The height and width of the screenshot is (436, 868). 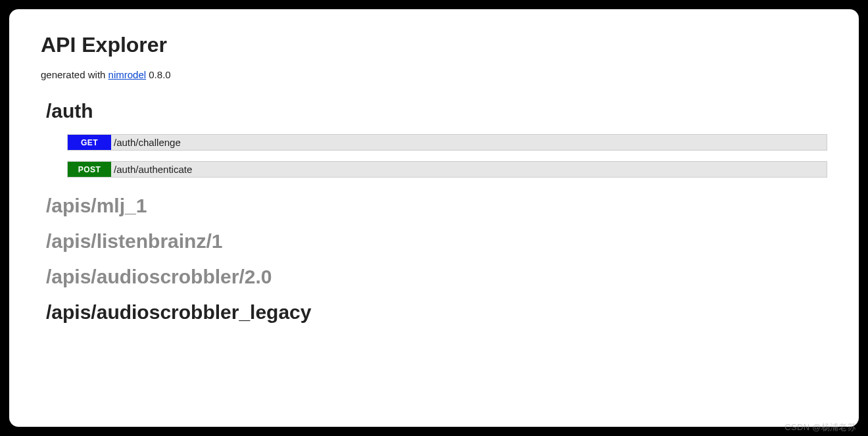 What do you see at coordinates (437, 241) in the screenshot?
I see `section-heading-listenbrainz: /apis/listenbrainz/1` at bounding box center [437, 241].